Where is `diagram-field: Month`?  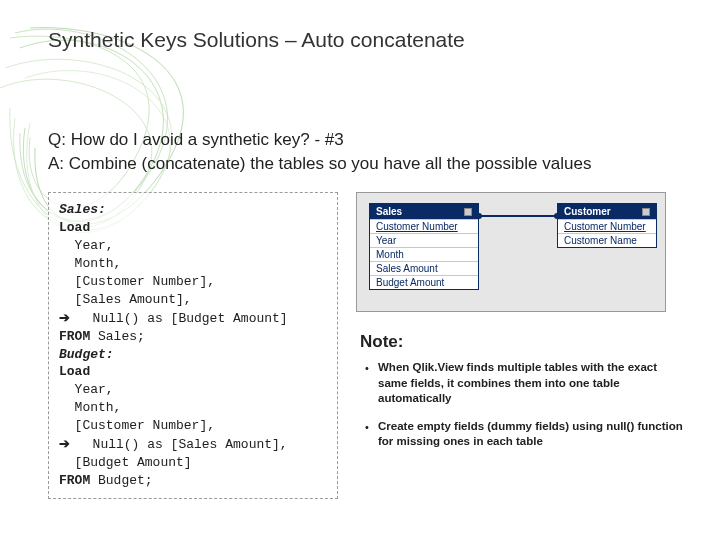 diagram-field: Month is located at coordinates (424, 254).